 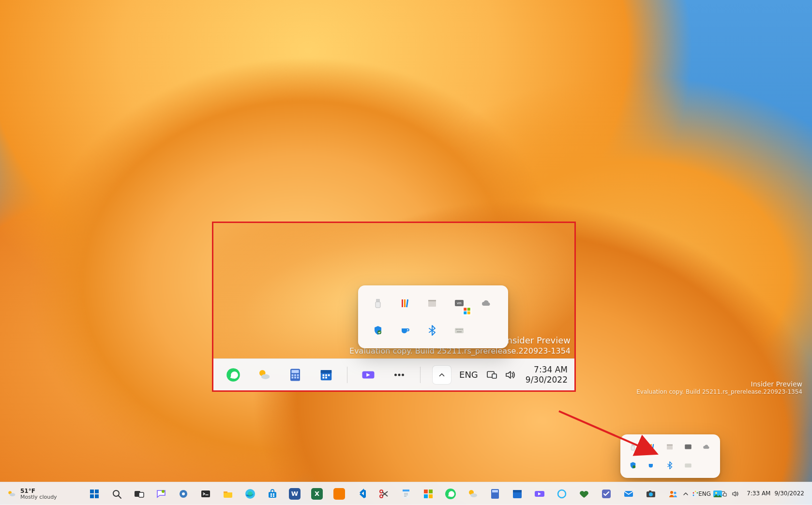 I want to click on taskbar-app-calculator, so click(x=295, y=375).